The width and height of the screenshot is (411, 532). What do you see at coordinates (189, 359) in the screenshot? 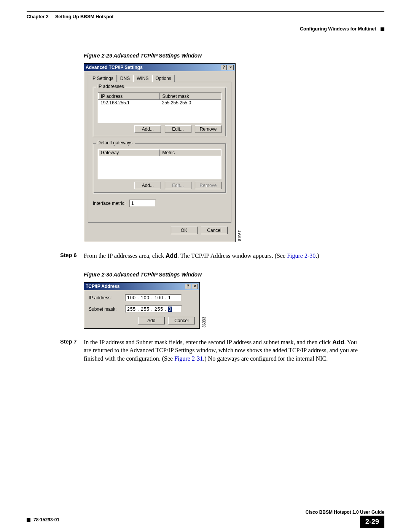
I see `figure-2-31-link: Figure 2-31` at bounding box center [189, 359].